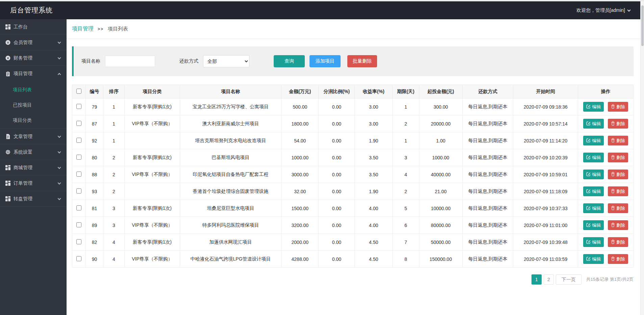 This screenshot has height=315, width=644. What do you see at coordinates (230, 124) in the screenshot?
I see `cell-name: 澳大利亚新南威尔士州项目` at bounding box center [230, 124].